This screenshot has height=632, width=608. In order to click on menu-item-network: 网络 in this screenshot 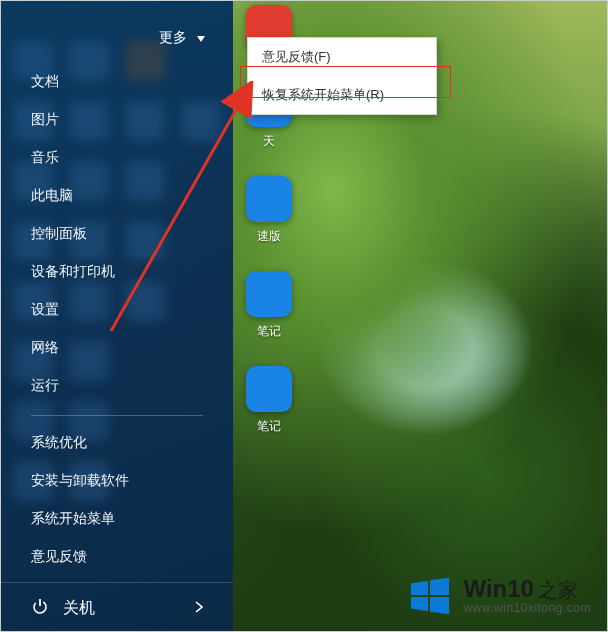, I will do `click(117, 348)`.